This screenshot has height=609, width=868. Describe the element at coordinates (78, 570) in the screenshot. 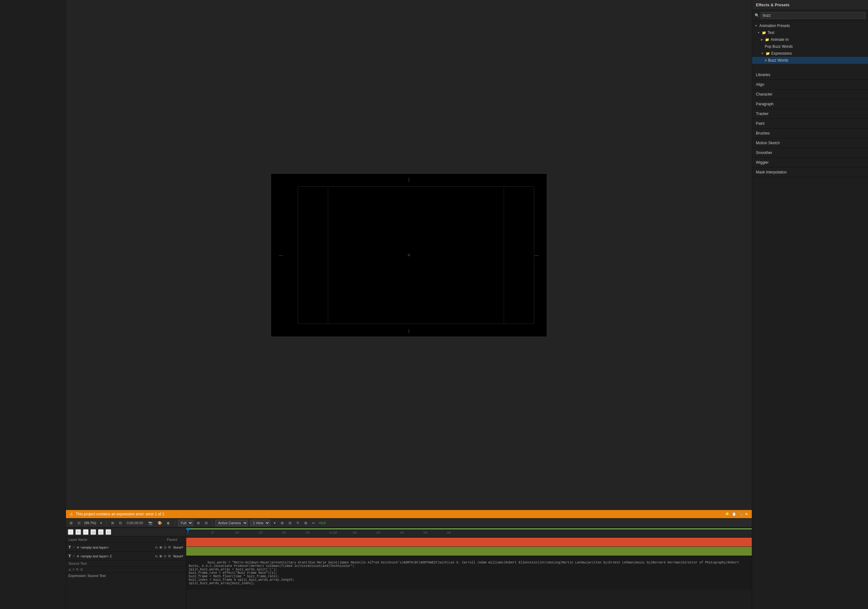

I see `expression-toggle-1: ↻` at that location.